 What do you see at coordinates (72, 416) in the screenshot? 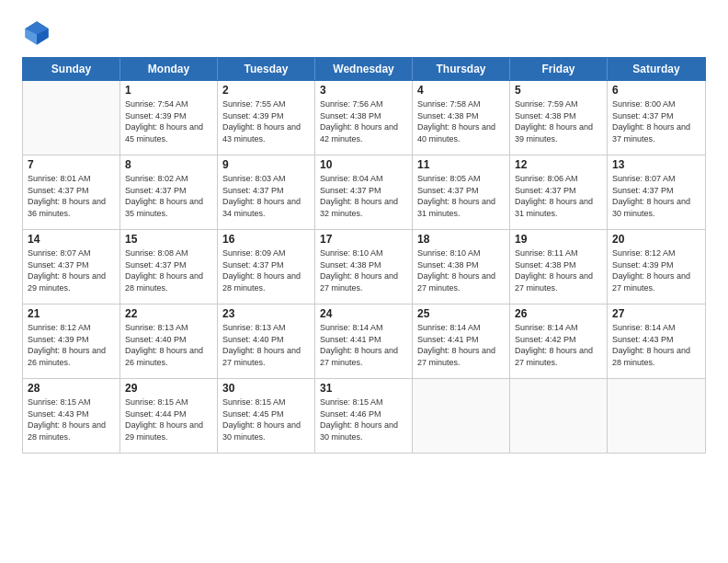
I see `calendar-cell: 28Sunrise: 8:15 AMSunset: 4:43 PMDayligh…` at bounding box center [72, 416].